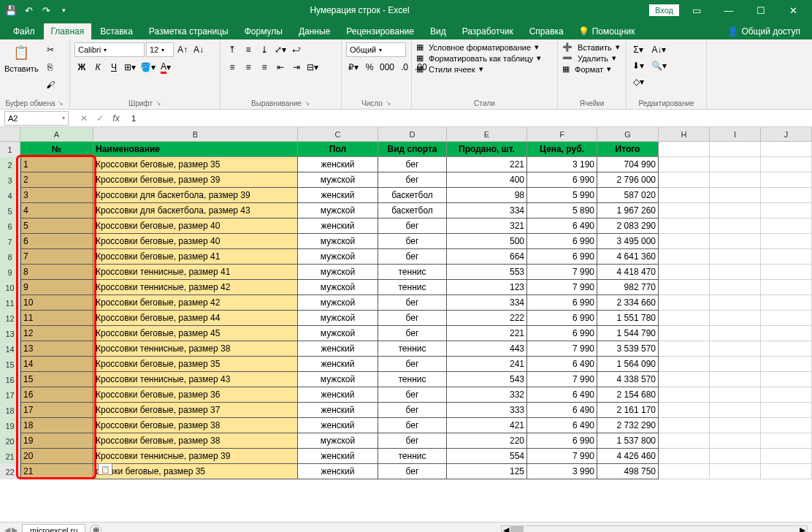  I want to click on cancel-formula-icon: ✕, so click(84, 118).